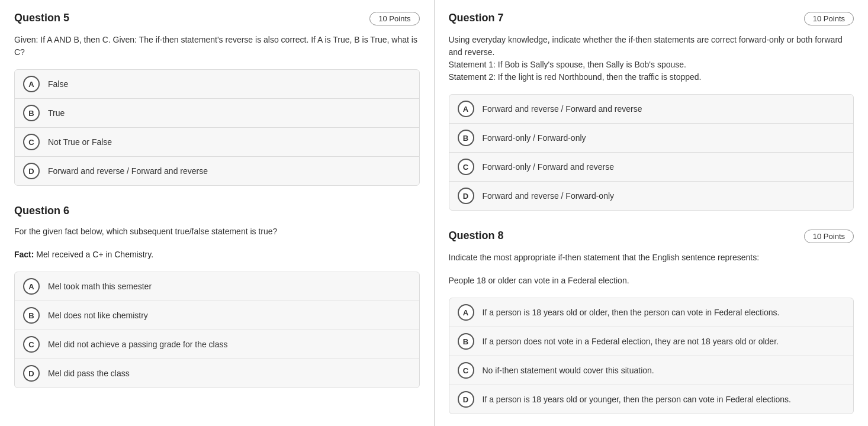 This screenshot has height=426, width=868. What do you see at coordinates (217, 286) in the screenshot?
I see `question-6-option-a: A Mel took math this semester` at bounding box center [217, 286].